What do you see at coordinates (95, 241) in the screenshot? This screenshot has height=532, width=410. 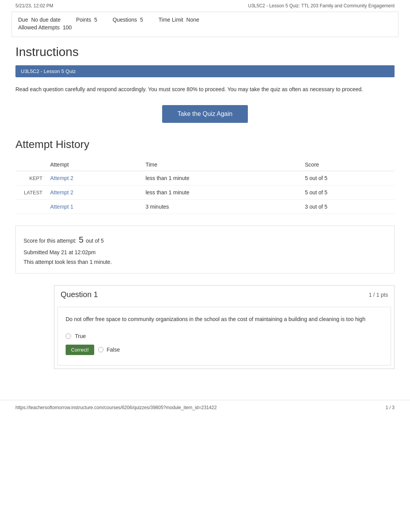 I see `score-suffix: out of 5` at bounding box center [95, 241].